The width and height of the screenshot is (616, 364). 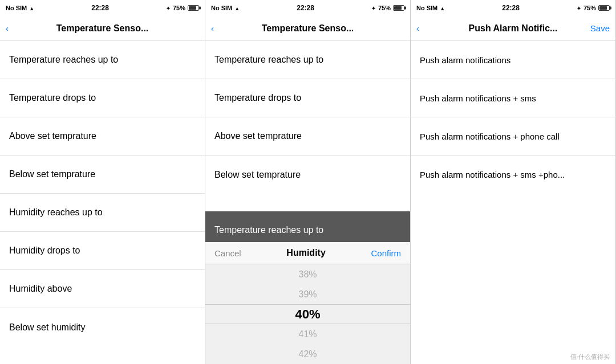 I want to click on nav-title-1: Temperature Senso..., so click(x=103, y=28).